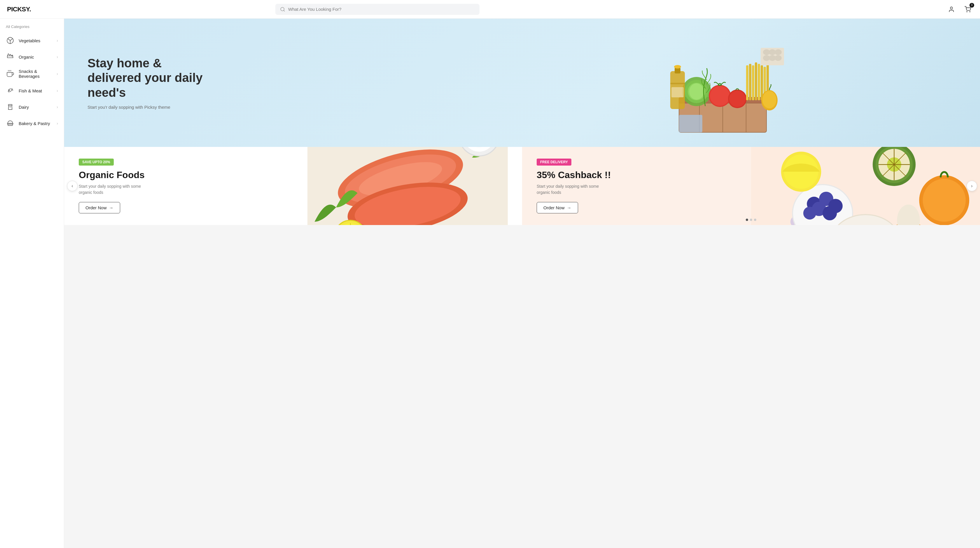 This screenshot has width=980, height=548. What do you see at coordinates (100, 208) in the screenshot?
I see `order-now-button-1: Order Now →` at bounding box center [100, 208].